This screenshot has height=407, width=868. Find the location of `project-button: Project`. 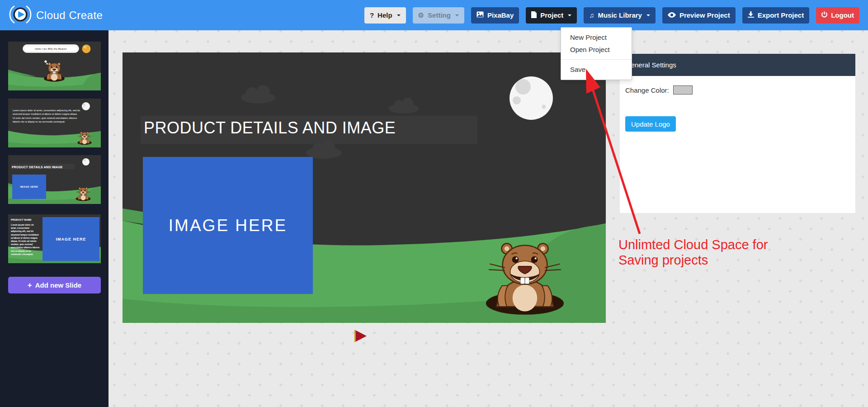

project-button: Project is located at coordinates (552, 15).